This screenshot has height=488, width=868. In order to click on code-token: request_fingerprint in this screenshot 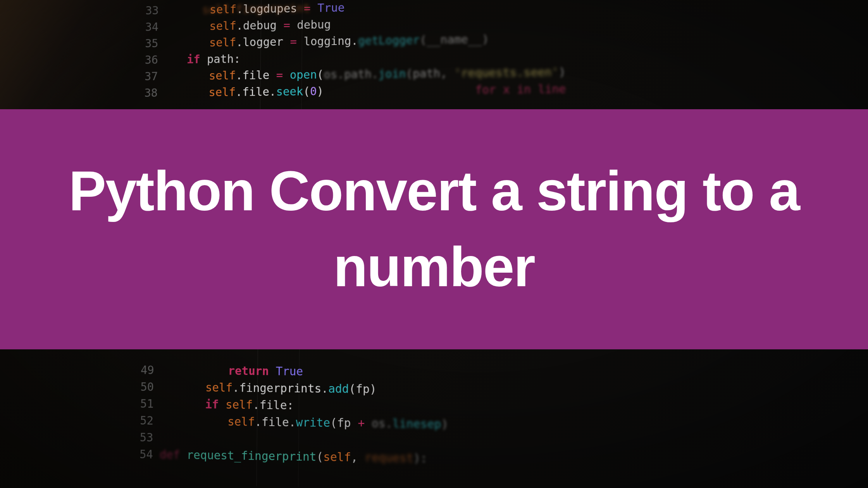, I will do `click(252, 456)`.